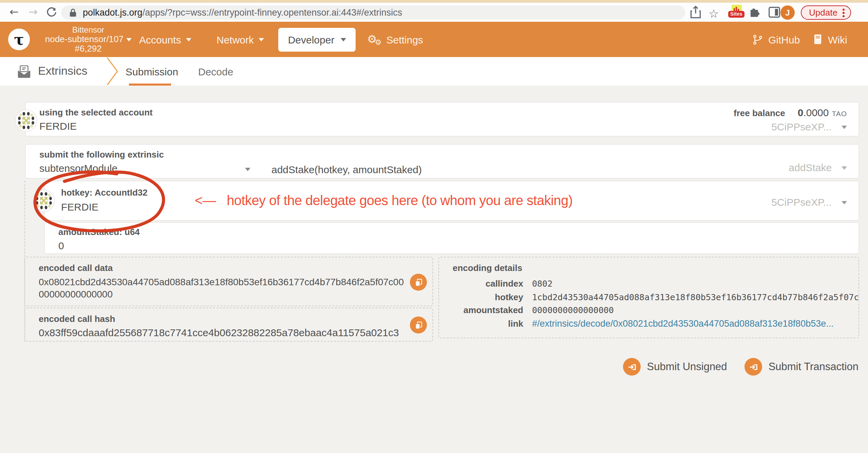 The height and width of the screenshot is (453, 868). Describe the element at coordinates (844, 13) in the screenshot. I see `browser-menu-icon` at that location.